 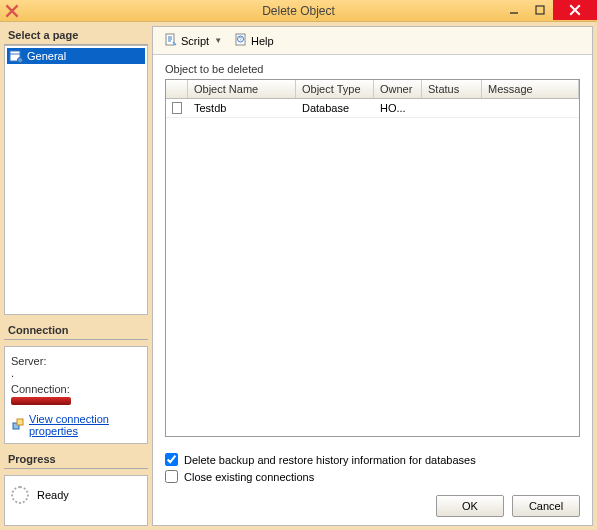 I want to click on title-bar: Delete Object, so click(x=298, y=11).